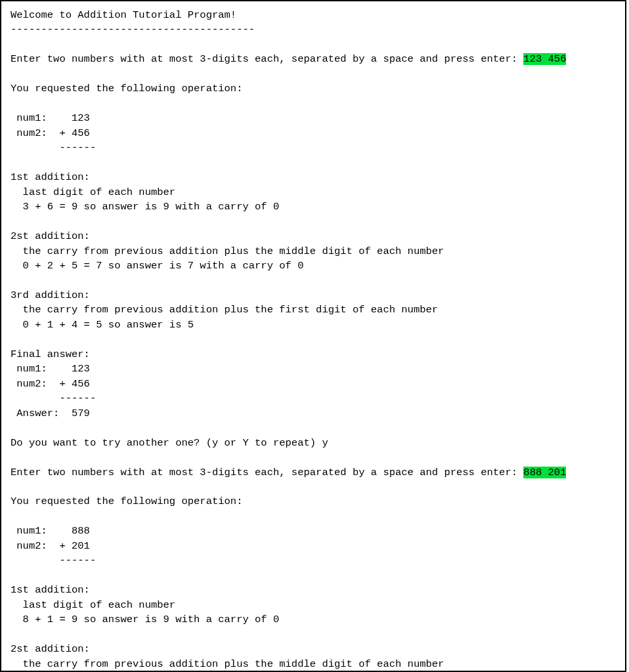  What do you see at coordinates (144, 207) in the screenshot?
I see `run1-step1-calc: 3 + 6 = 9 so answer is 9 with a carry of…` at bounding box center [144, 207].